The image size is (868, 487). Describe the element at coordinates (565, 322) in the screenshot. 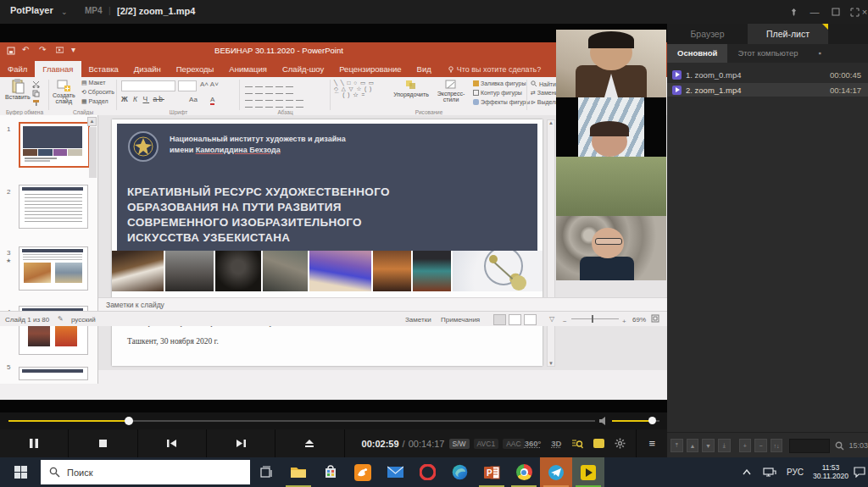

I see `zoom-out-button: −` at that location.